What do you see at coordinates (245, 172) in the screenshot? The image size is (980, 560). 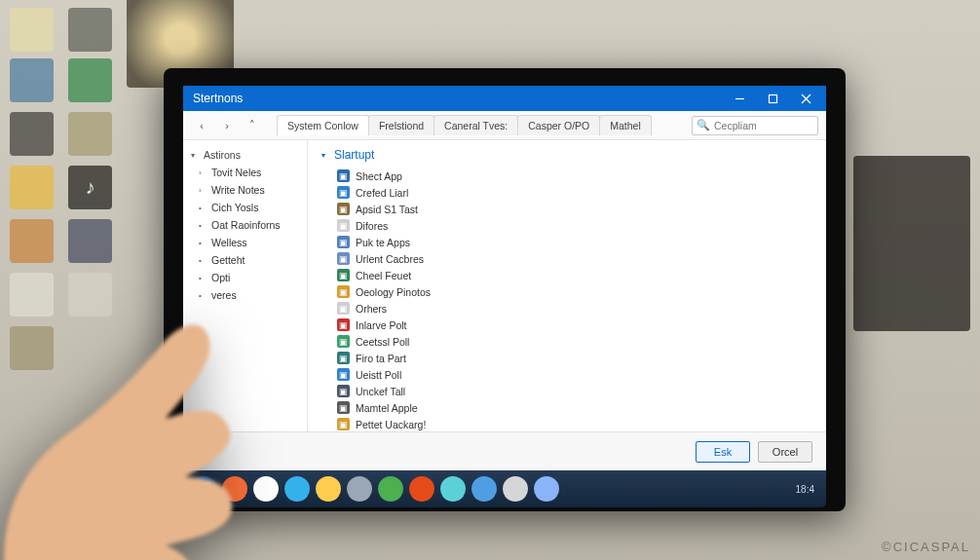 I see `sidebar-item-1: ›Tovit Neles` at bounding box center [245, 172].